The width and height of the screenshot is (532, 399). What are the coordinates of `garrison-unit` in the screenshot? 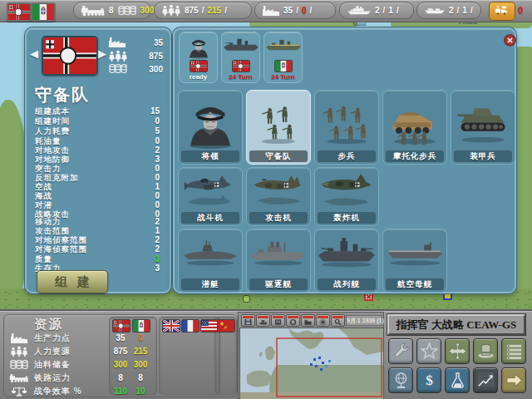 It's located at (278, 121).